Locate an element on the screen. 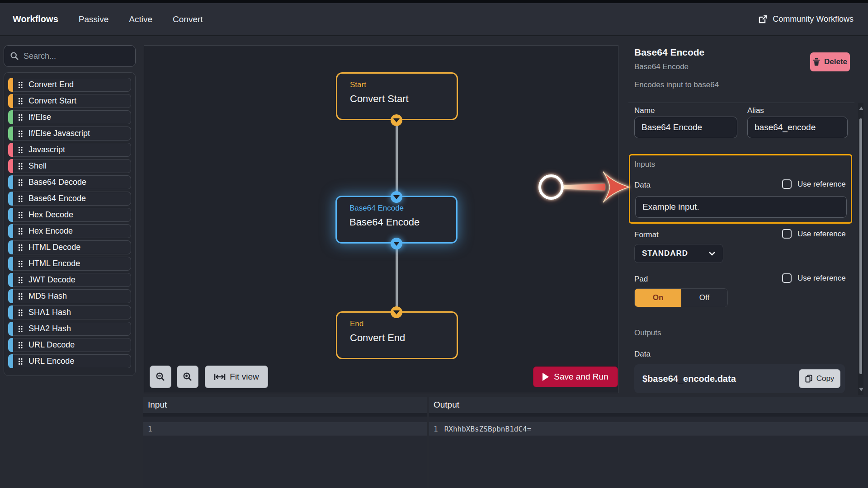 This screenshot has width=868, height=488. sidebar-item-label: Hex Decode is located at coordinates (51, 215).